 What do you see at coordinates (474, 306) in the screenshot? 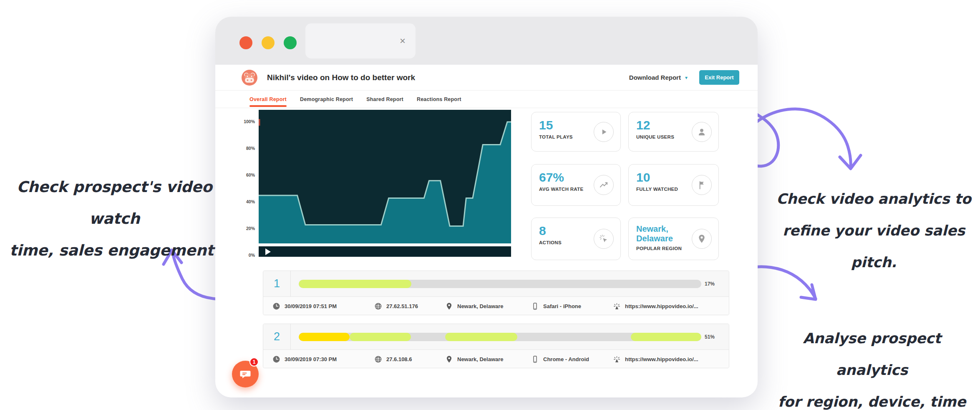
I see `viewer-1-location: Newark, Delaware` at bounding box center [474, 306].